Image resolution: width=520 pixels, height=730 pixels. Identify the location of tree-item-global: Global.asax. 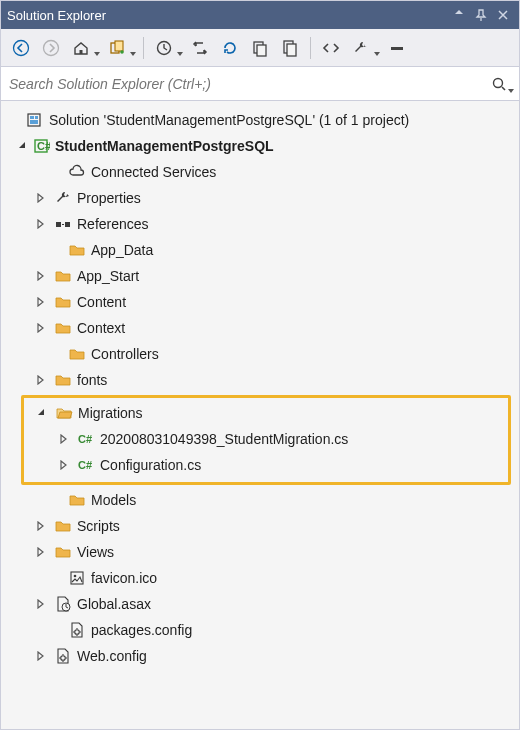
(260, 604).